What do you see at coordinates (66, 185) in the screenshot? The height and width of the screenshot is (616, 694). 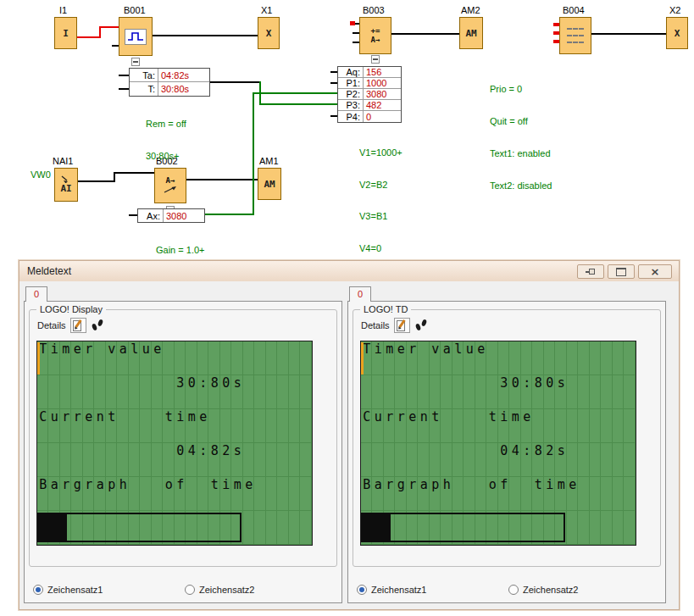 I see `block-nai1-network-analog-input: AI` at bounding box center [66, 185].